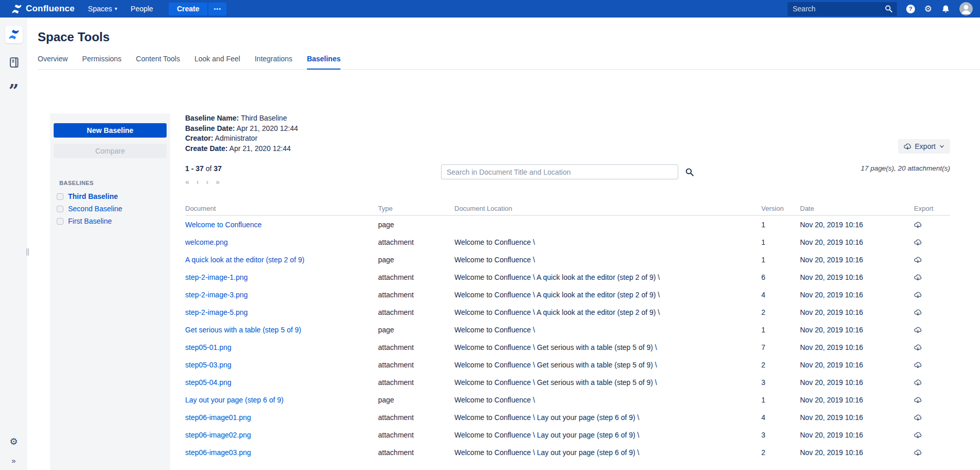  Describe the element at coordinates (781, 347) in the screenshot. I see `version-cell: 7` at that location.